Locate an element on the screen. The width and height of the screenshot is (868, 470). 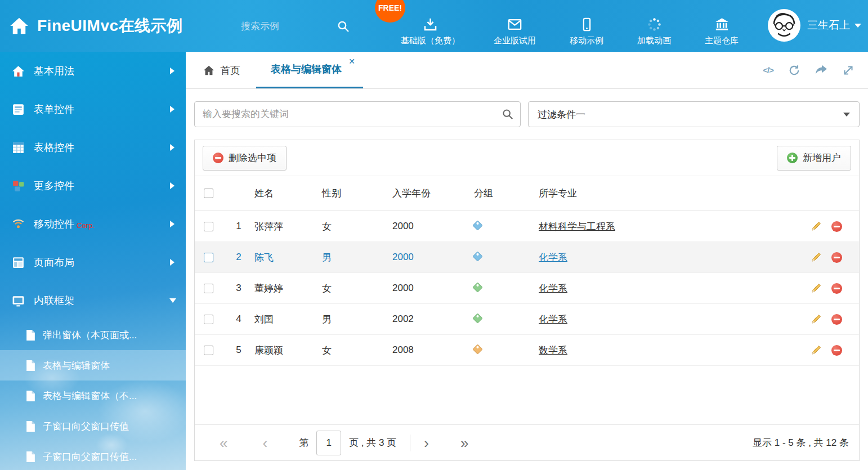
keyword-search-input is located at coordinates (357, 114).